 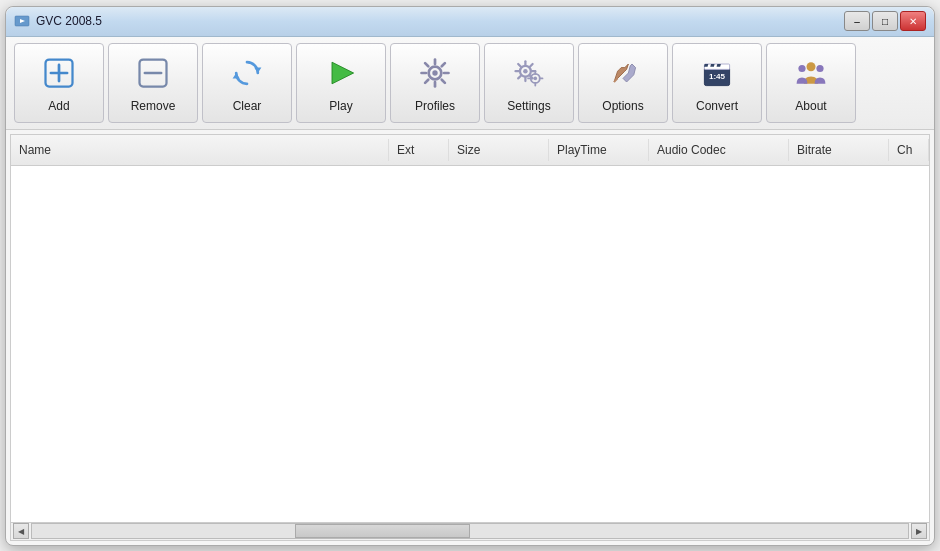 I want to click on col-header-audiocodec: Audio Codec, so click(x=719, y=150).